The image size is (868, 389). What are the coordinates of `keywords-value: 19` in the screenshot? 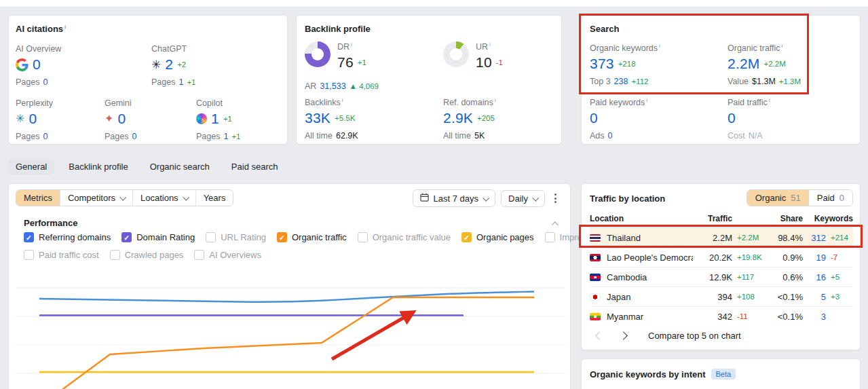 It's located at (814, 258).